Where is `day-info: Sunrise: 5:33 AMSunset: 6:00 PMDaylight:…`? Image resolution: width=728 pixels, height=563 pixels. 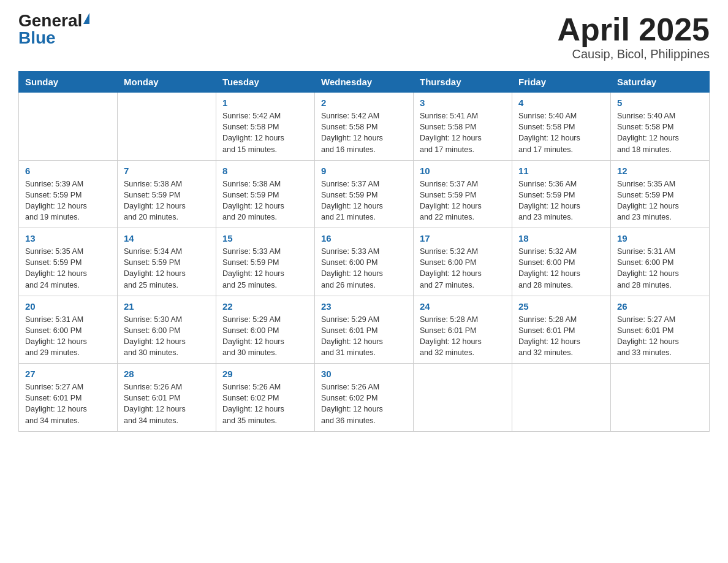 day-info: Sunrise: 5:33 AMSunset: 6:00 PMDaylight:… is located at coordinates (364, 269).